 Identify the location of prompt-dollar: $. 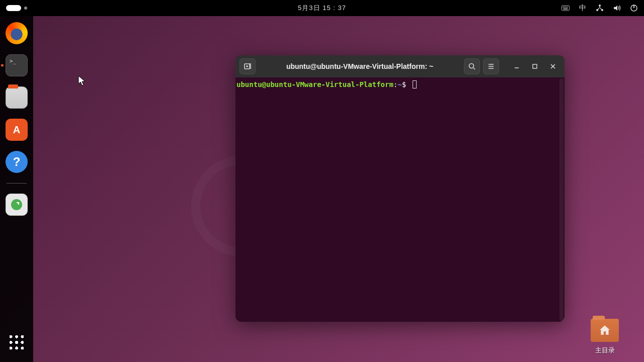
(404, 84).